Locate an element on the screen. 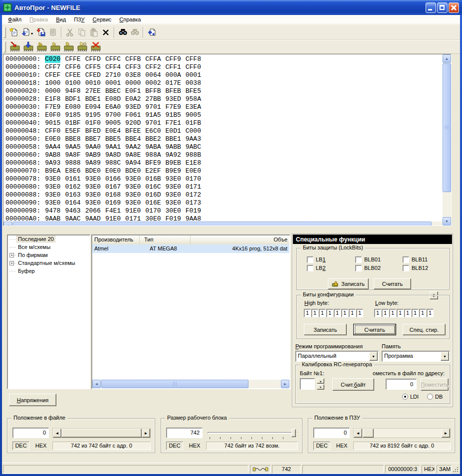 This screenshot has height=476, width=462. find-button is located at coordinates (123, 32).